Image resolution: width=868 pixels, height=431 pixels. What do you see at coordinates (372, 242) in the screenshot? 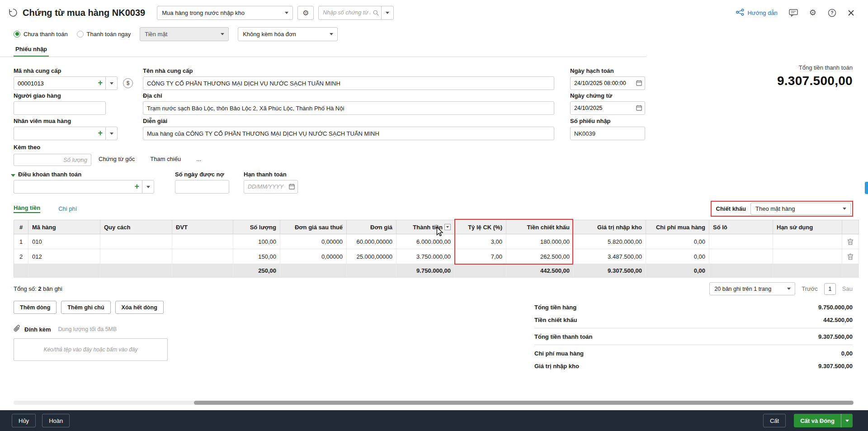
I see `cell-don-gia: 60.000,00000` at bounding box center [372, 242].